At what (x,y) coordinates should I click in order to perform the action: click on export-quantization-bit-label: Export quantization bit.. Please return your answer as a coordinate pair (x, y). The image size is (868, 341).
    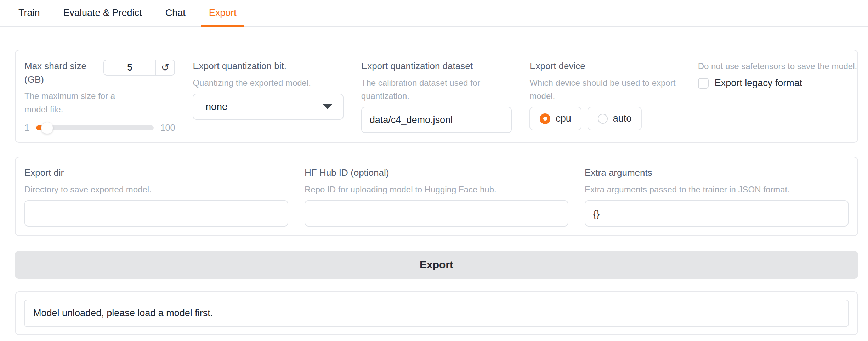
    Looking at the image, I should click on (268, 66).